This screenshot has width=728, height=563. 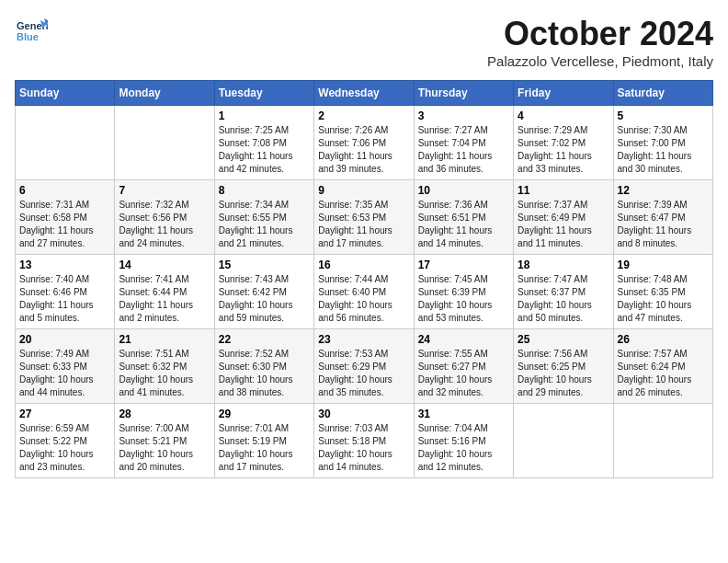 What do you see at coordinates (65, 442) in the screenshot?
I see `calendar-cell: 27Sunrise: 6:59 AMSunset: 5:22 PMDayligh…` at bounding box center [65, 442].